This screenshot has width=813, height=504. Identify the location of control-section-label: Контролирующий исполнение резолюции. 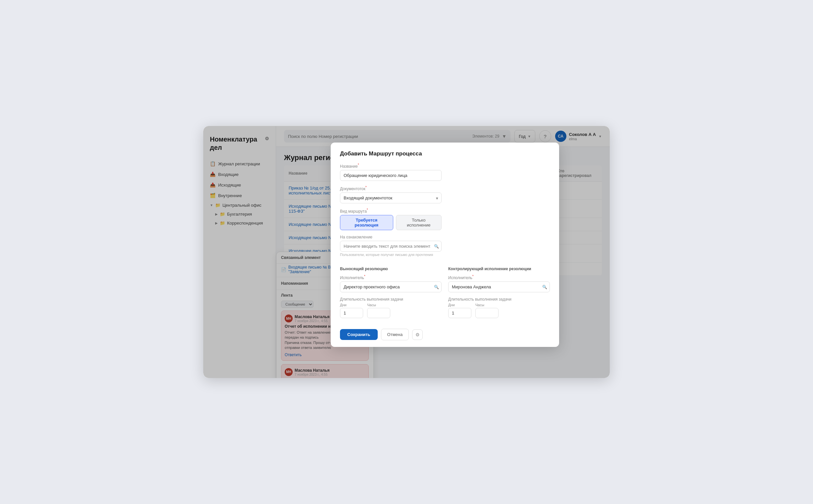
(499, 269).